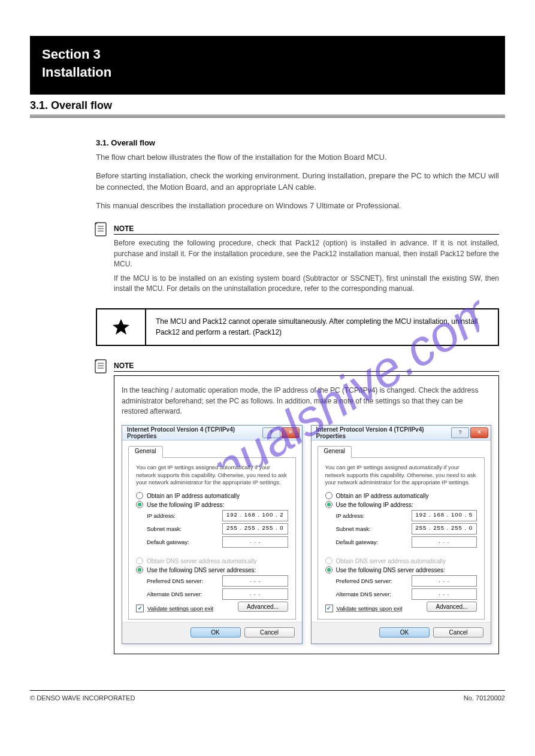 The image size is (535, 756). What do you see at coordinates (307, 284) in the screenshot?
I see `note-text-2: If the MCU is to be installed on an exis…` at bounding box center [307, 284].